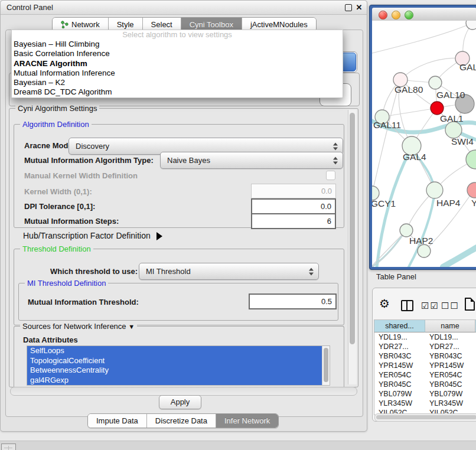 Image resolution: width=476 pixels, height=450 pixels. I want to click on tab-network-label: Network, so click(86, 25).